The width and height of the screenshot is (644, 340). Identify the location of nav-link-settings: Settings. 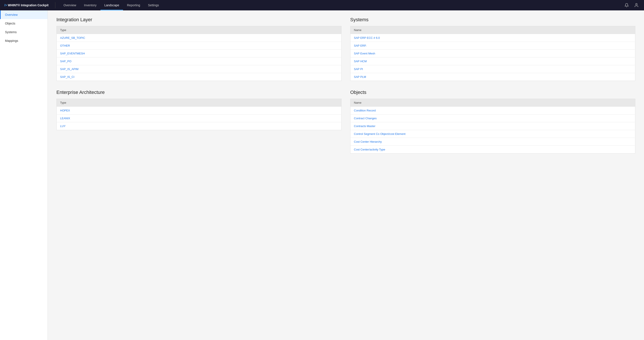
(154, 5).